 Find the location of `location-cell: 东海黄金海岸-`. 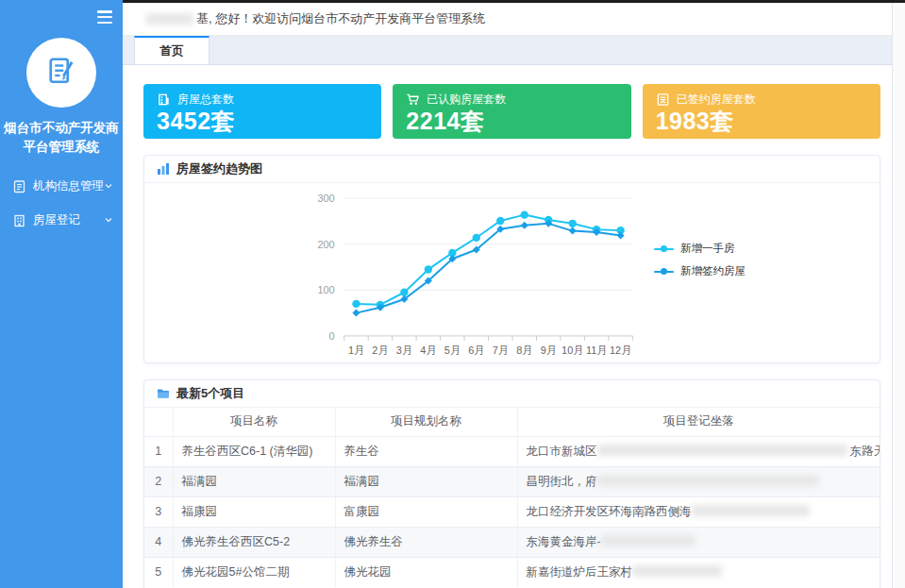

location-cell: 东海黄金海岸- is located at coordinates (698, 542).